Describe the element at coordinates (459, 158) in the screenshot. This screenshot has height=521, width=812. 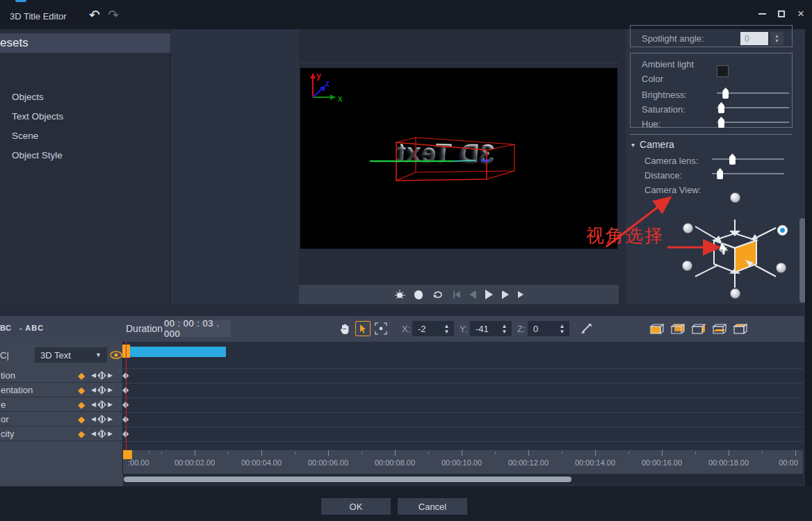
I see `3d-viewport: y z x 3D Text` at that location.